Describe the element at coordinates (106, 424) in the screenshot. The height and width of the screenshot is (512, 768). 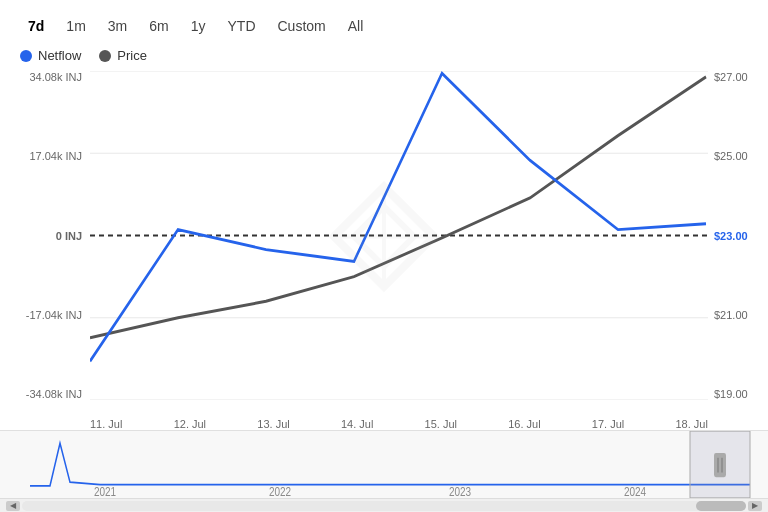
I see `x-label-0: 11. Jul` at that location.